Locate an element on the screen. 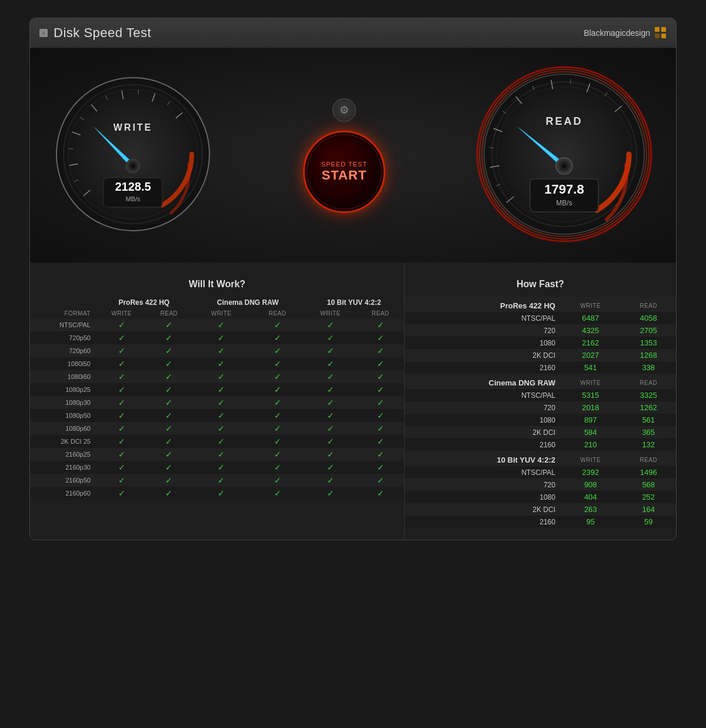 The height and width of the screenshot is (728, 706). start-label-small: SPEED TEST is located at coordinates (344, 164).